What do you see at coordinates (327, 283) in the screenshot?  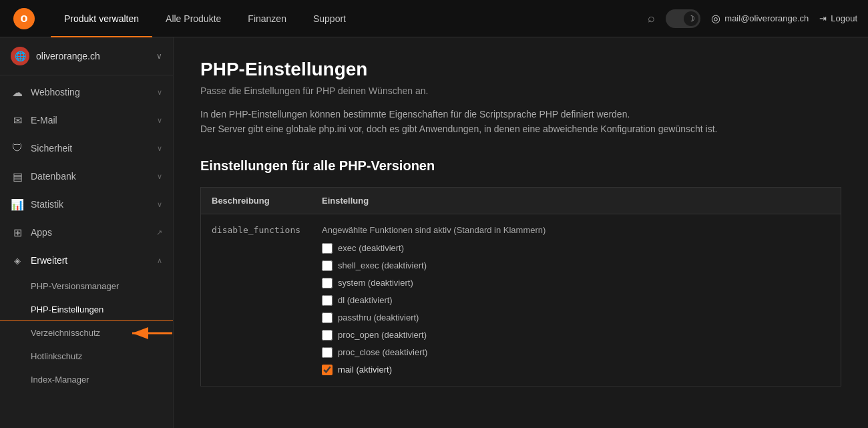 I see `checkbox-system-input` at bounding box center [327, 283].